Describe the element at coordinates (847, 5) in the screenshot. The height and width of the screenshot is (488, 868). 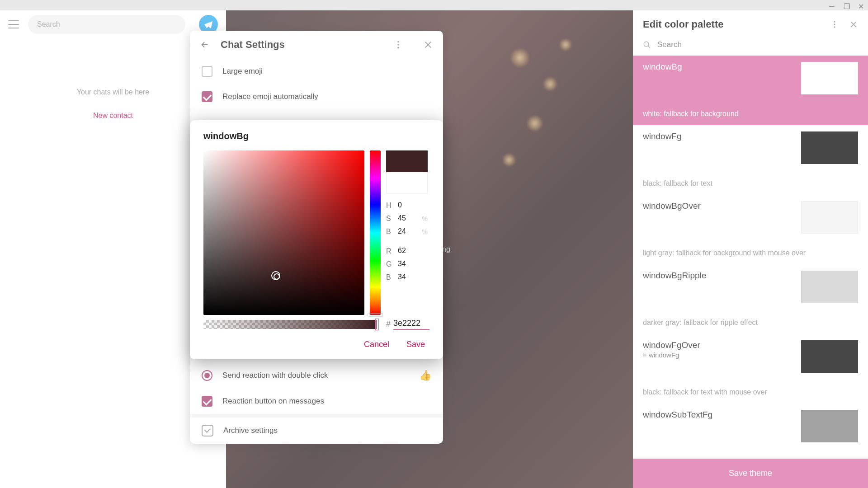
I see `window-maximize-icon: ❐` at that location.